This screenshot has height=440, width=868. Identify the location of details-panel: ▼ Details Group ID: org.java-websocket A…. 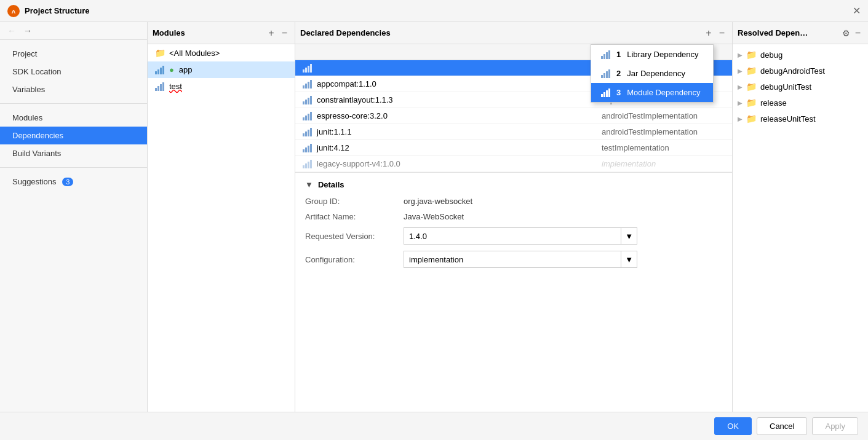
(514, 227).